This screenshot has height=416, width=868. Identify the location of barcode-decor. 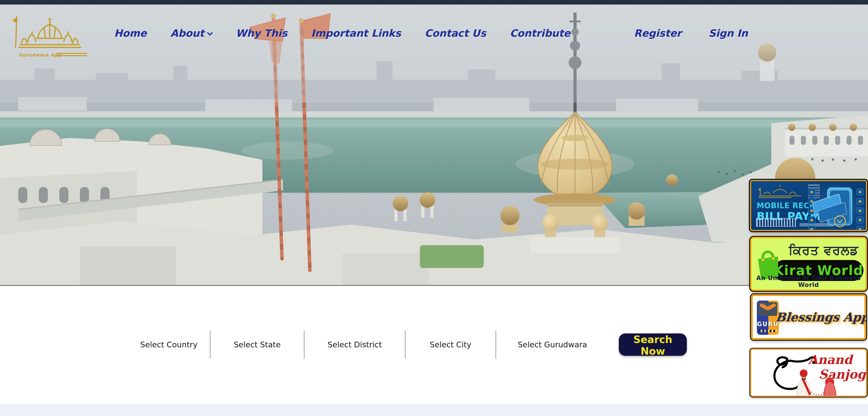
(776, 222).